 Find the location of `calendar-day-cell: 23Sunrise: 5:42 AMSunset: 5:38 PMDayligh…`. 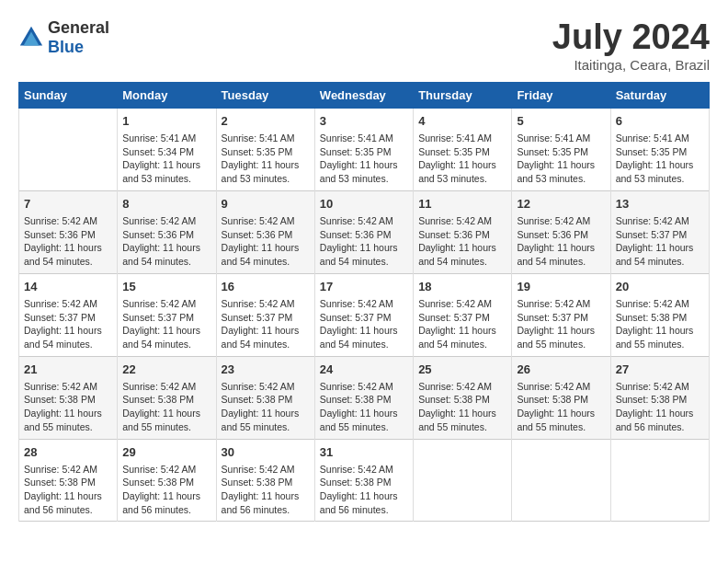

calendar-day-cell: 23Sunrise: 5:42 AMSunset: 5:38 PMDayligh… is located at coordinates (265, 397).